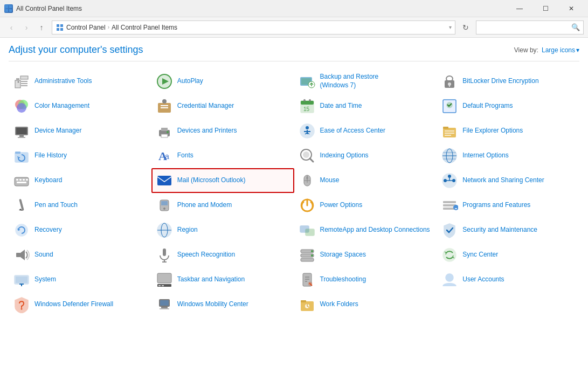 The image size is (588, 373). What do you see at coordinates (520, 9) in the screenshot?
I see `minimize-button: —` at bounding box center [520, 9].